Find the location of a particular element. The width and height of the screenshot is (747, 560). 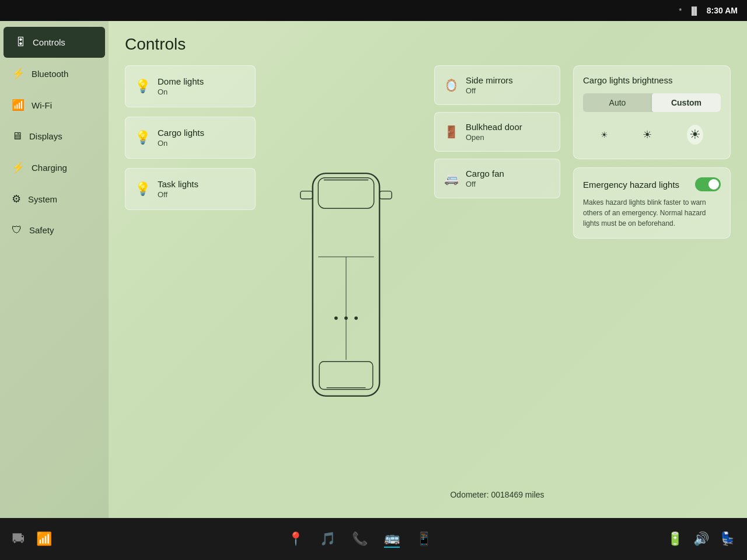

screen-taskbar-icon: 📱 is located at coordinates (424, 539).